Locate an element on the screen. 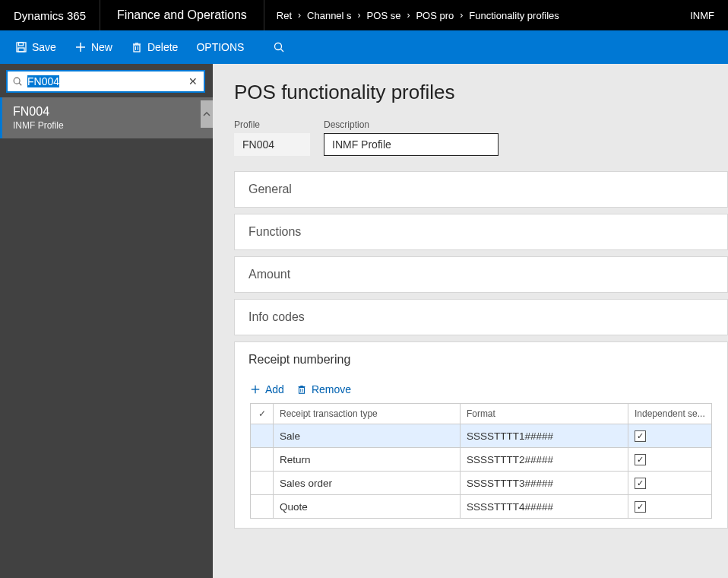  sidebar-list-item: FN004 INMF Profile is located at coordinates (106, 118).